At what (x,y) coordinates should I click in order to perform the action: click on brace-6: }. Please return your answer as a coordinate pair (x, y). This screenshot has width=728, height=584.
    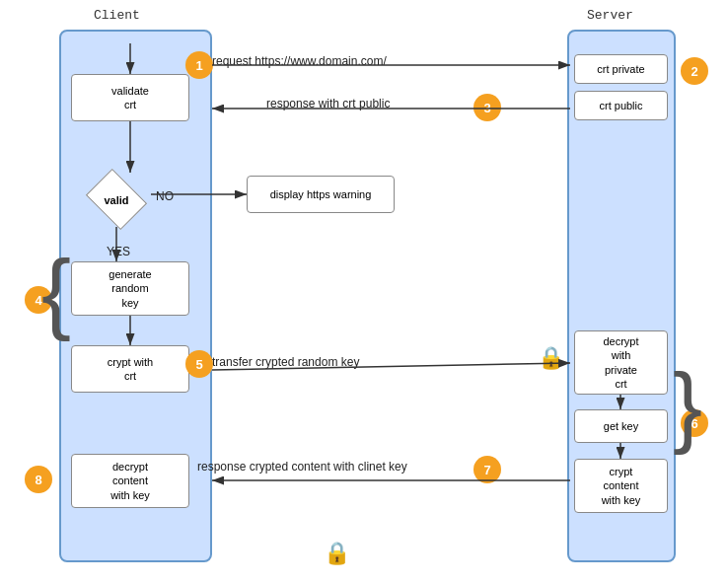
    Looking at the image, I should click on (688, 406).